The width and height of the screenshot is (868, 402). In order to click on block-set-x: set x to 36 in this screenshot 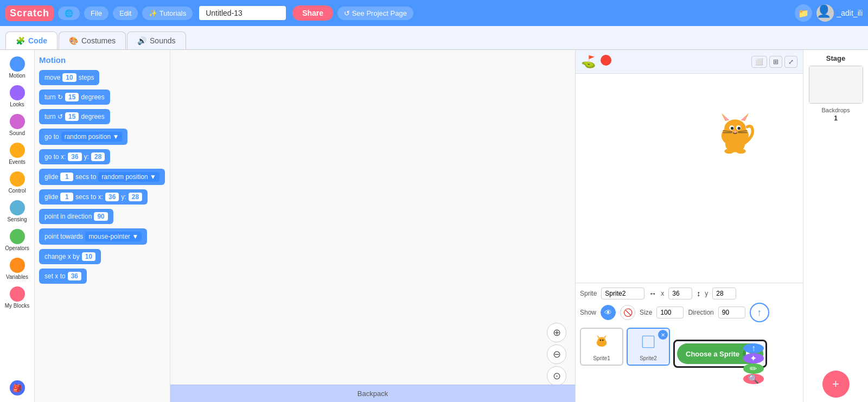, I will do `click(102, 276)`.